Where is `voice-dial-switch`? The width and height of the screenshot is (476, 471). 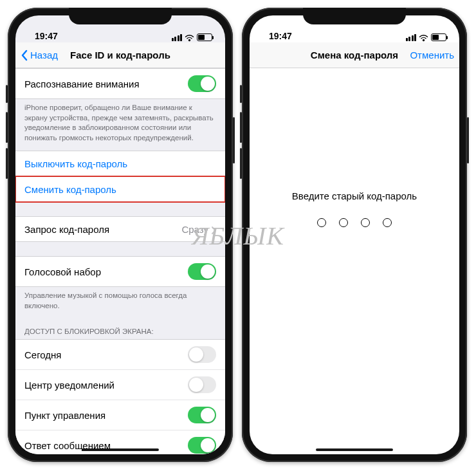
voice-dial-switch is located at coordinates (202, 272).